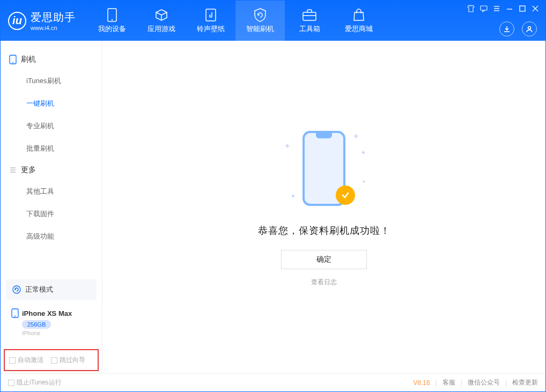 The height and width of the screenshot is (392, 546). Describe the element at coordinates (475, 383) in the screenshot. I see `footer-right: V8.16 | 客服 | 微信公众号 | 检查更新` at that location.